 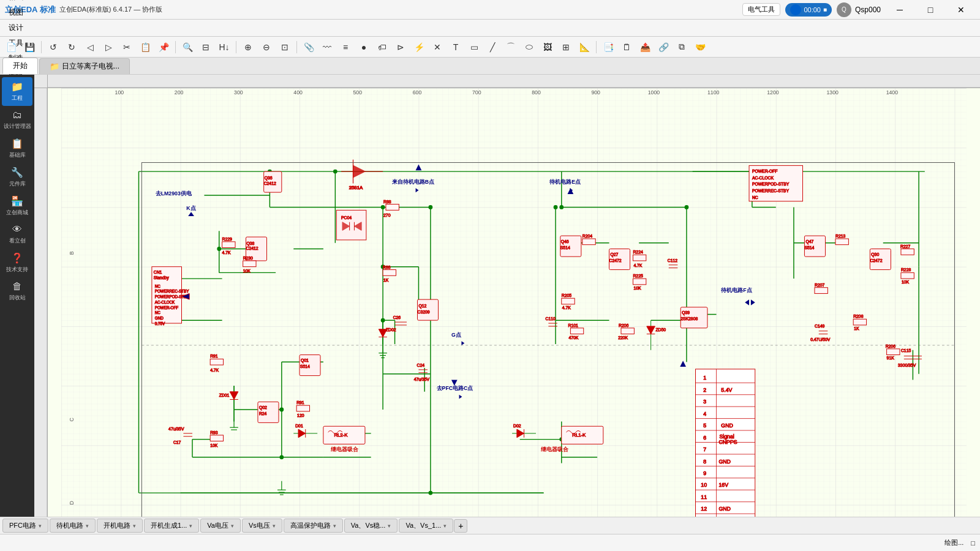 What do you see at coordinates (700, 47) in the screenshot?
I see `collaborate-button: 🤝` at bounding box center [700, 47].